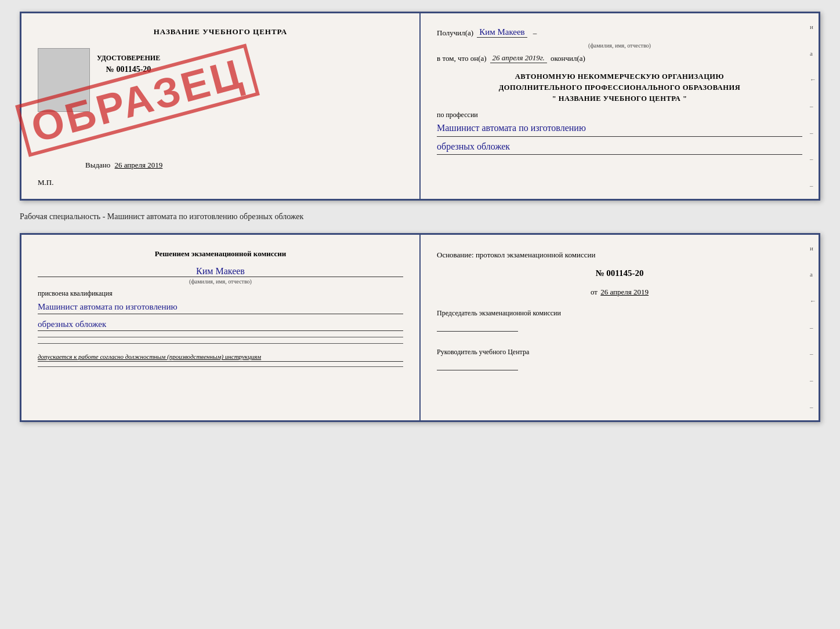 The image size is (840, 629). What do you see at coordinates (620, 255) in the screenshot?
I see `osnovanie-label: Основание: протокол экзаменационной коми…` at bounding box center [620, 255].